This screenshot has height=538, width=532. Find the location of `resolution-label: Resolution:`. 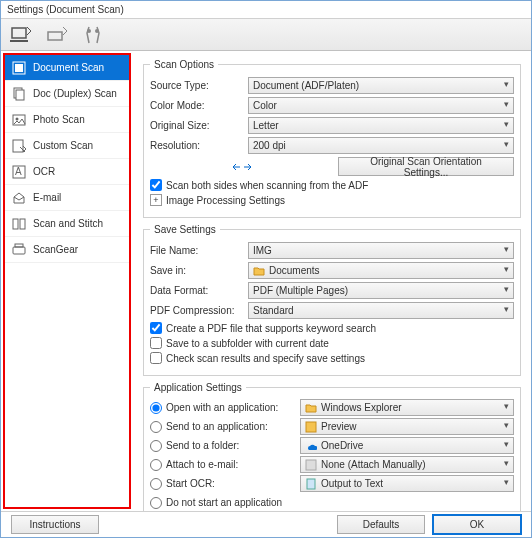

resolution-label: Resolution: is located at coordinates (199, 146).